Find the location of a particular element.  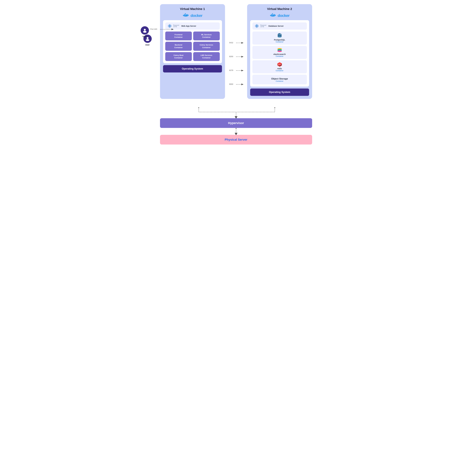

svg-text: 9000 is located at coordinates (231, 84).